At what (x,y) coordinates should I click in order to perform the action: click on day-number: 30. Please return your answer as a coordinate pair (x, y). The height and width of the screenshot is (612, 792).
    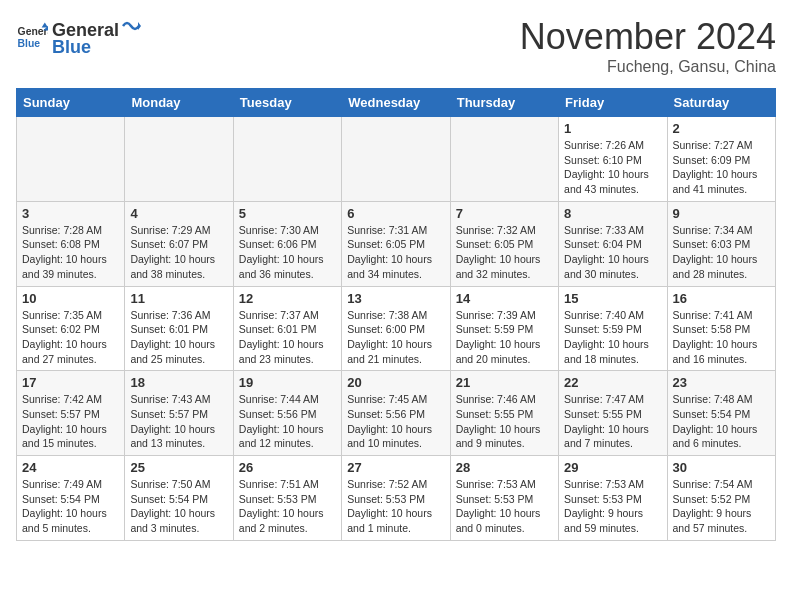
    Looking at the image, I should click on (722, 468).